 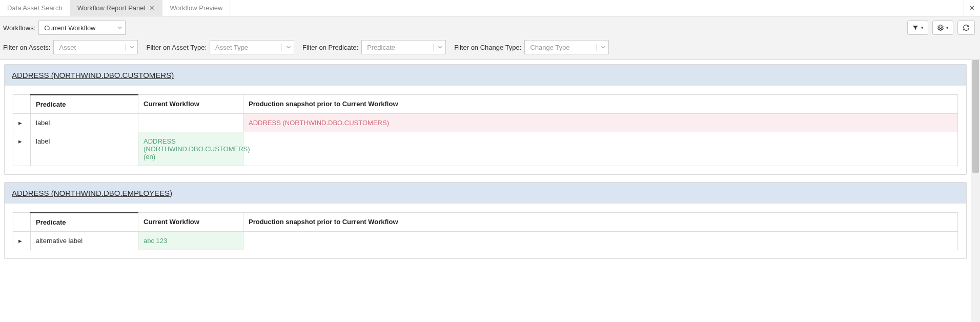 What do you see at coordinates (485, 75) in the screenshot?
I see `section-header: ADDRESS (NORTHWIND.DBO.CUSTOMERS)` at bounding box center [485, 75].